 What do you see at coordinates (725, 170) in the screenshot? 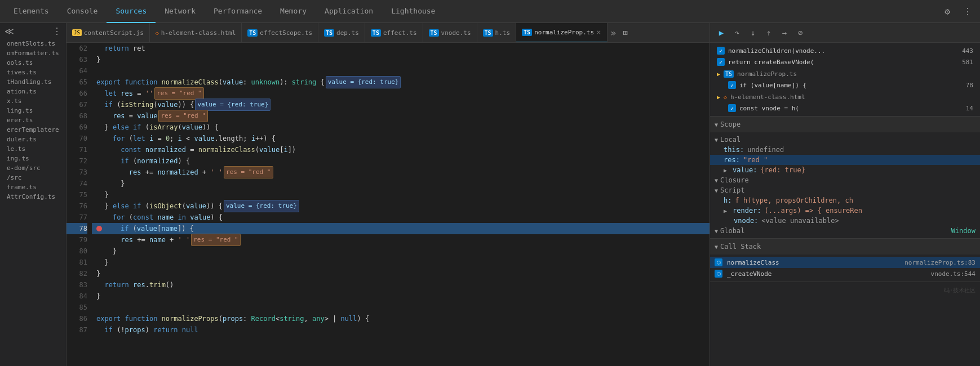
I see `scope-value-expand-icon: ▶` at bounding box center [725, 170].